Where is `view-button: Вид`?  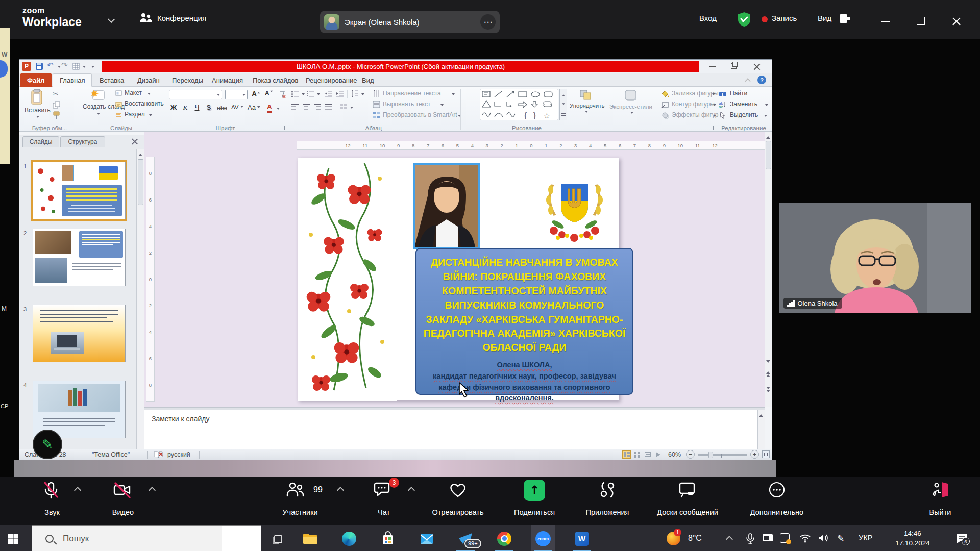 view-button: Вид is located at coordinates (825, 18).